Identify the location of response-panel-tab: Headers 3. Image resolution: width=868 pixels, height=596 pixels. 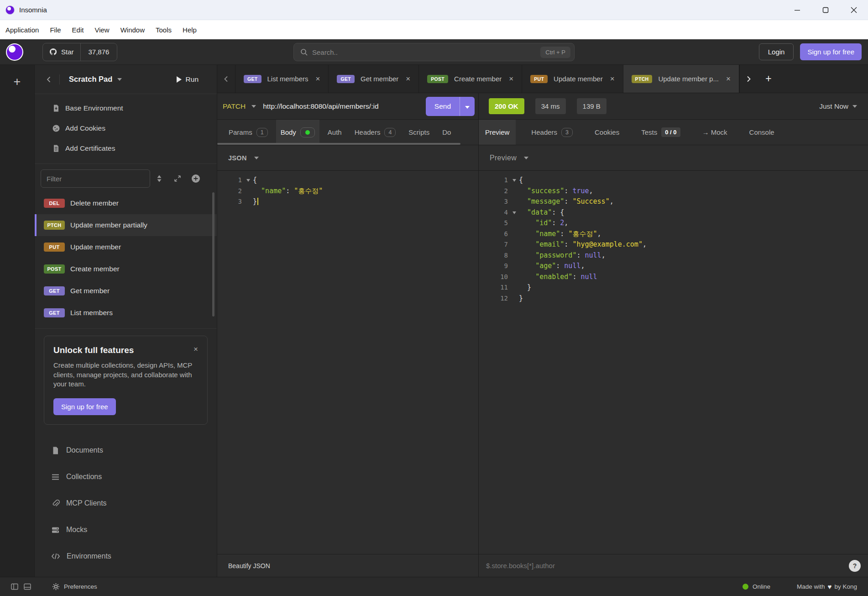
(552, 132).